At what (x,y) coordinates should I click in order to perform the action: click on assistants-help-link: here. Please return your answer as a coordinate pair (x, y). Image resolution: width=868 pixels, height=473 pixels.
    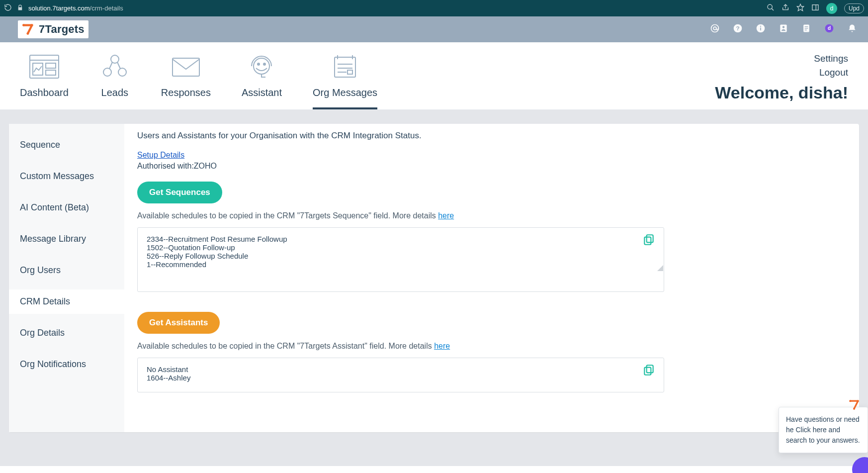
    Looking at the image, I should click on (442, 346).